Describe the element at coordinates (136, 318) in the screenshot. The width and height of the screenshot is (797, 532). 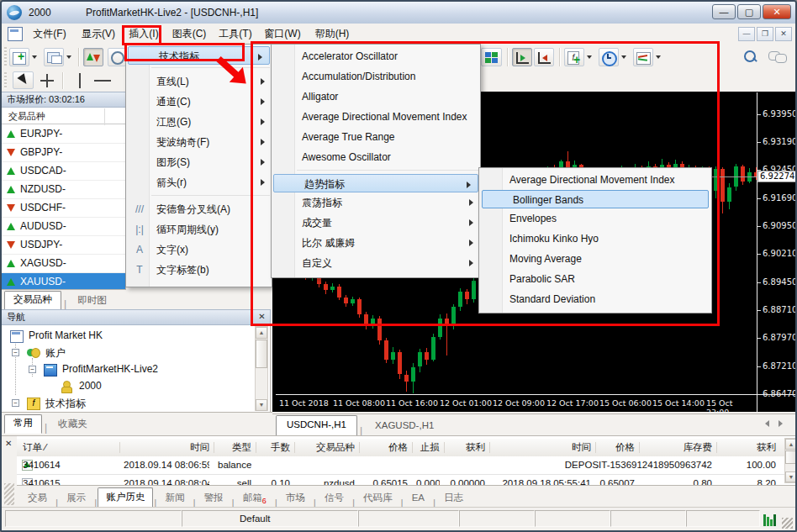
I see `navigator-header: 导航` at that location.